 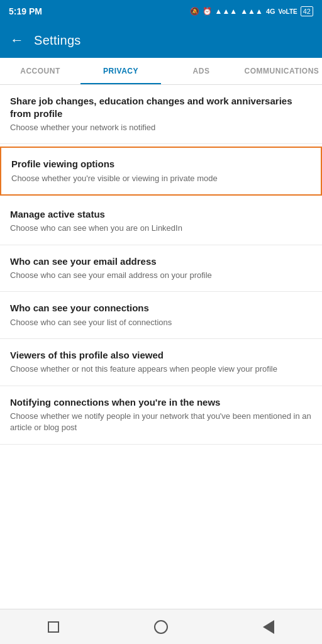 I want to click on tab-privacy: PRIVACY, so click(x=121, y=71).